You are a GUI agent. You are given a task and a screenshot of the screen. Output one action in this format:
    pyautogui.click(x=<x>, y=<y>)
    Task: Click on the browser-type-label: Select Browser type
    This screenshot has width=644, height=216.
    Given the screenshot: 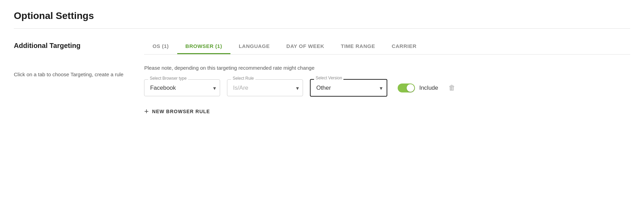 What is the action you would take?
    pyautogui.click(x=168, y=78)
    